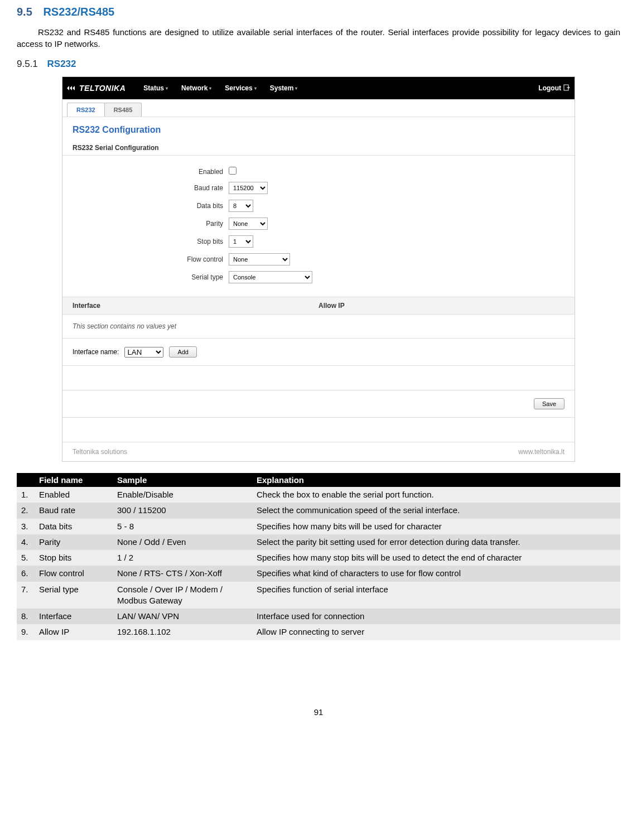 The height and width of the screenshot is (840, 637). What do you see at coordinates (151, 206) in the screenshot?
I see `databits-label: Data bits` at bounding box center [151, 206].